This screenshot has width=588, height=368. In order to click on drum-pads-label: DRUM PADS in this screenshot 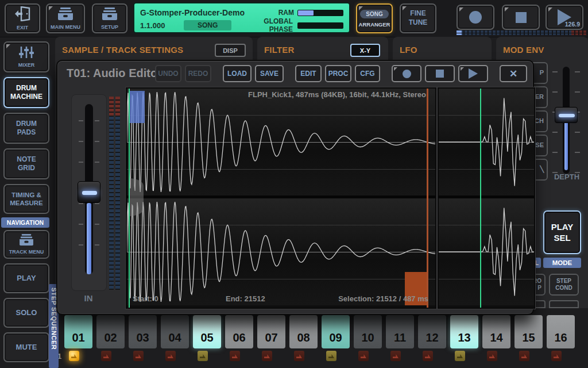, I will do `click(26, 128)`.